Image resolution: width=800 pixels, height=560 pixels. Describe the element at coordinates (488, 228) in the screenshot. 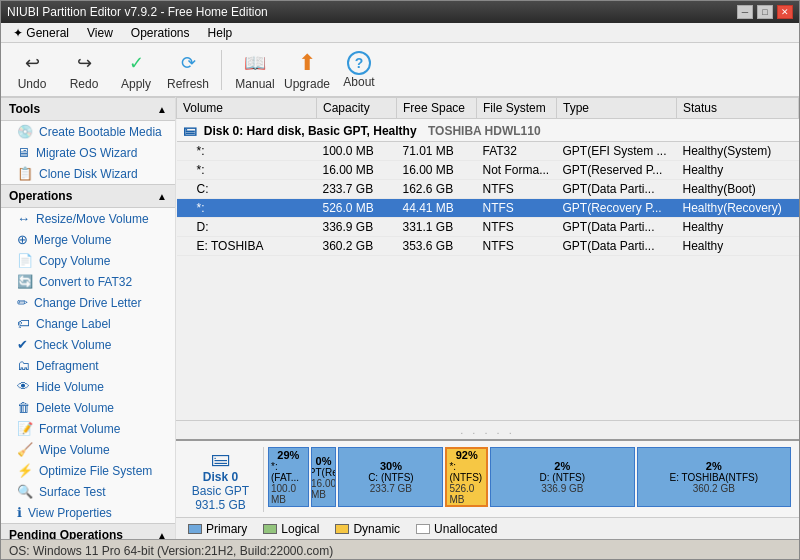

I see `table-row: D: 336.9 GB 331.1 GB NTFS GPT(Data Parti…` at that location.